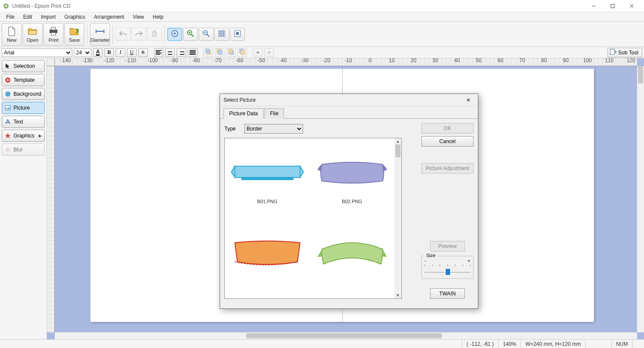  What do you see at coordinates (244, 114) in the screenshot?
I see `tab-picture-data: Picture Data` at bounding box center [244, 114].